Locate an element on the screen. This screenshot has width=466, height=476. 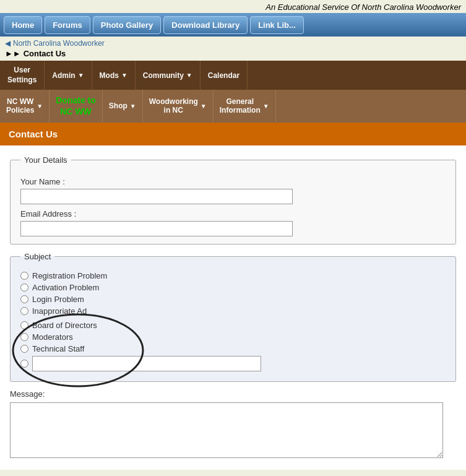
radio-other-input is located at coordinates (25, 364).